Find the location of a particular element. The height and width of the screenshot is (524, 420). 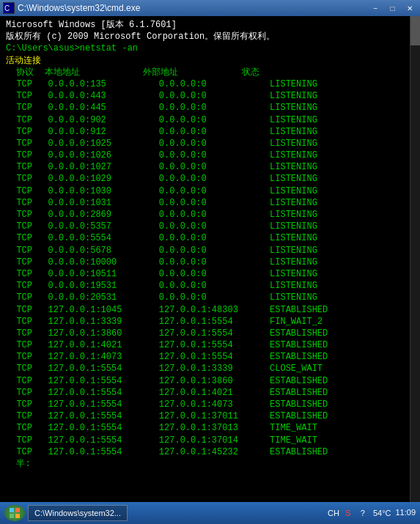

terminal-line: TCP 127.0.0.1:5554 127.0.0.1:37013 TIME_… is located at coordinates (210, 428).